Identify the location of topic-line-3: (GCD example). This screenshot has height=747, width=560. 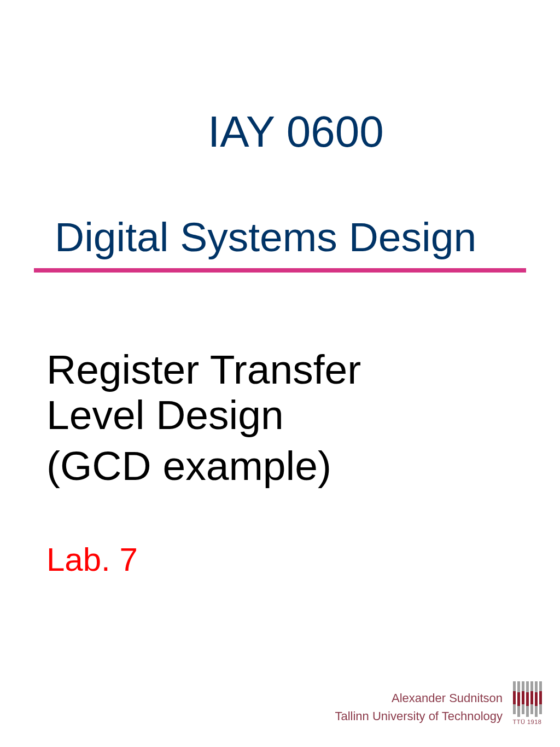
(189, 466).